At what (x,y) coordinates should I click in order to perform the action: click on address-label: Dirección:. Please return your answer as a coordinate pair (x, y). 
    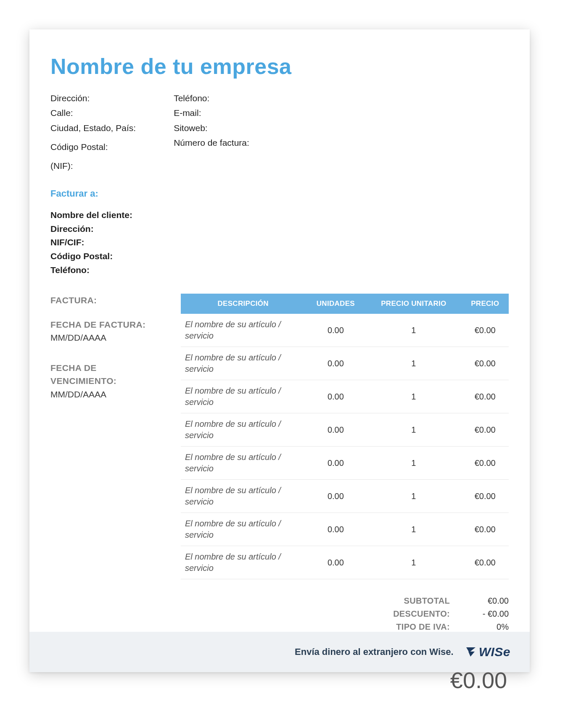
    Looking at the image, I should click on (93, 98).